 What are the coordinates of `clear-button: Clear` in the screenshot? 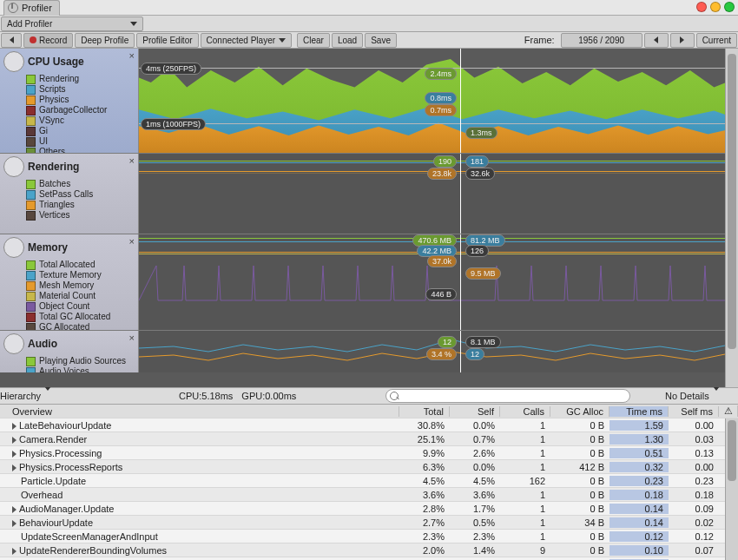 It's located at (313, 40).